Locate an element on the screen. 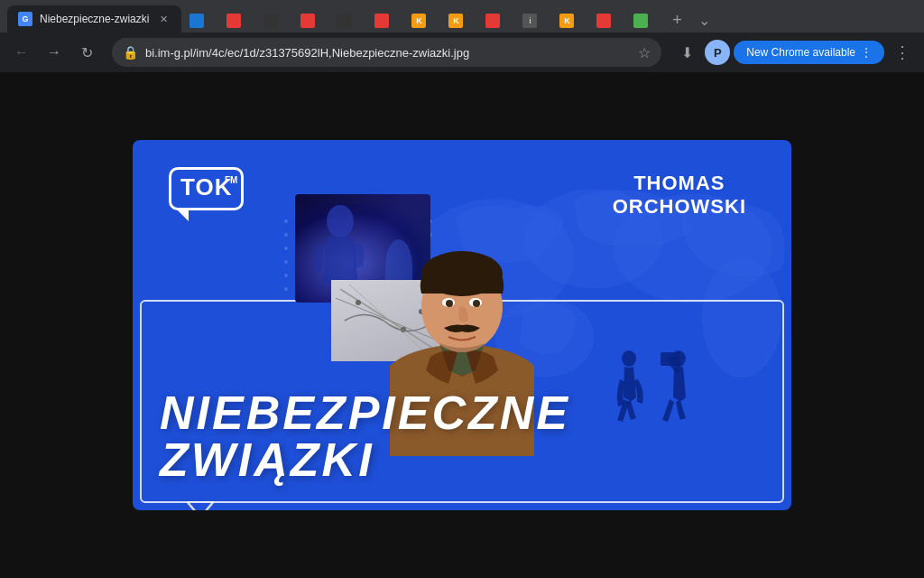 The height and width of the screenshot is (578, 924). address-bar: 🔒 bi.im-g.pl/im/4c/ec/1d/z31375692lH,Nie… is located at coordinates (386, 52).